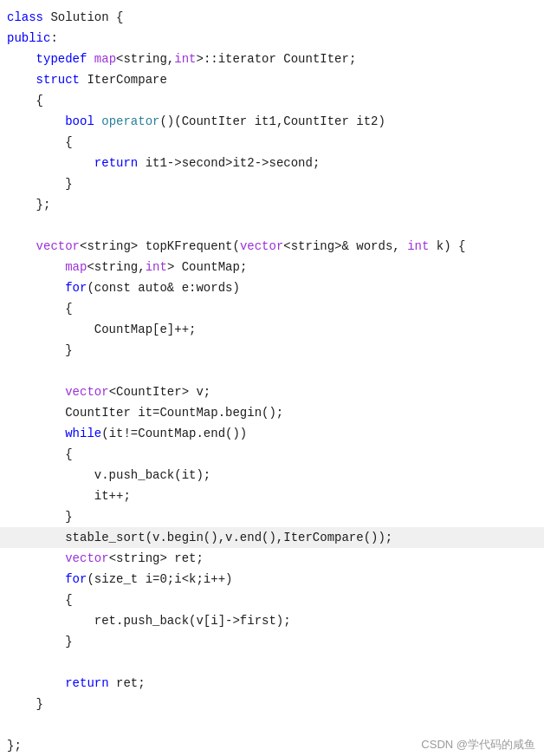 The height and width of the screenshot is (756, 544). Describe the element at coordinates (272, 38) in the screenshot. I see `code-line: public:` at that location.